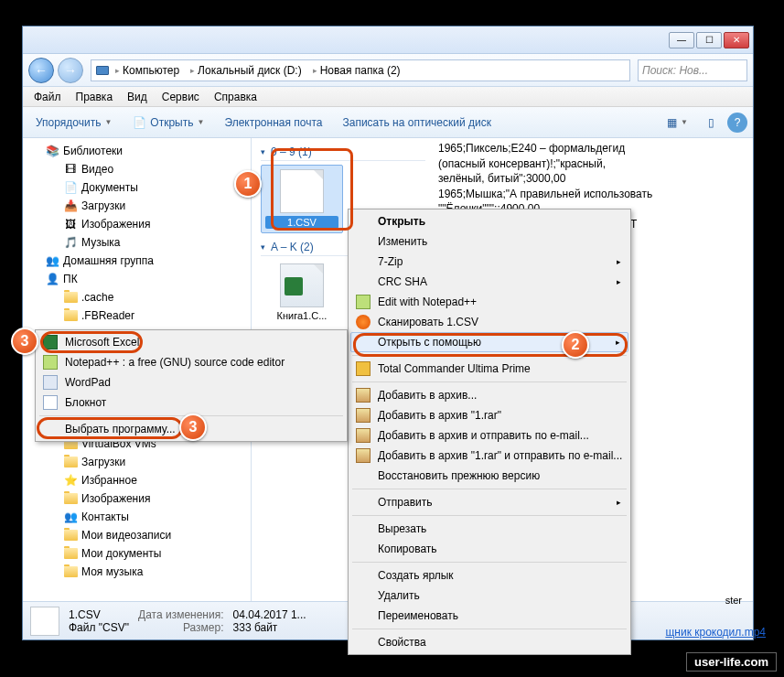 Image resolution: width=784 pixels, height=677 pixels. Describe the element at coordinates (682, 40) in the screenshot. I see `minimize-button: —` at that location.